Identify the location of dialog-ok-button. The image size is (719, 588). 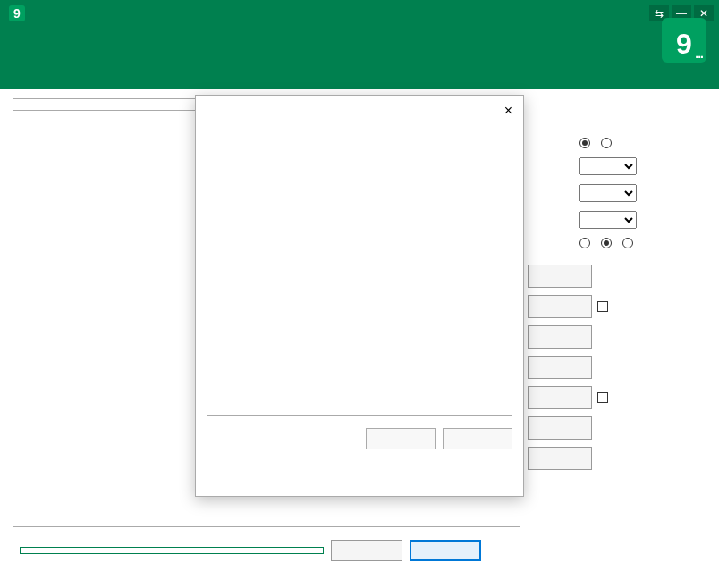
(401, 439).